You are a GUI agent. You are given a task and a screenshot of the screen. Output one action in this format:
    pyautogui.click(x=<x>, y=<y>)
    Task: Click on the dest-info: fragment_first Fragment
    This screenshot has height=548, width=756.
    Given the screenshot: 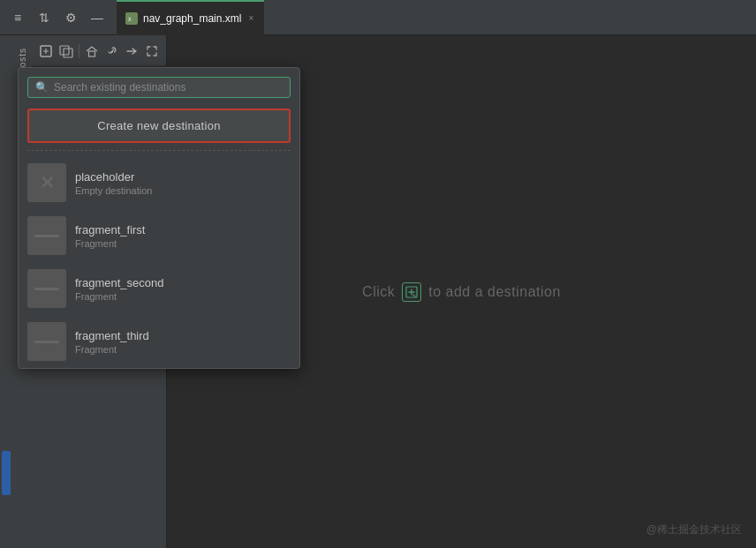 What is the action you would take?
    pyautogui.click(x=110, y=236)
    